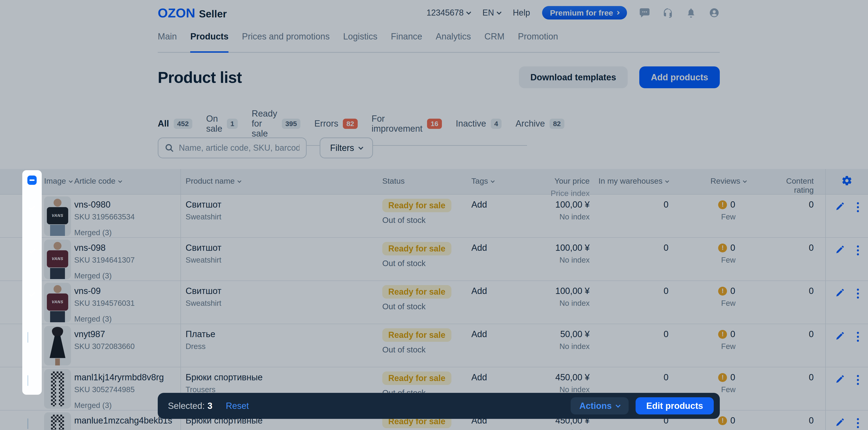 The image size is (868, 430). I want to click on actions-dropdown-button: Actions, so click(600, 406).